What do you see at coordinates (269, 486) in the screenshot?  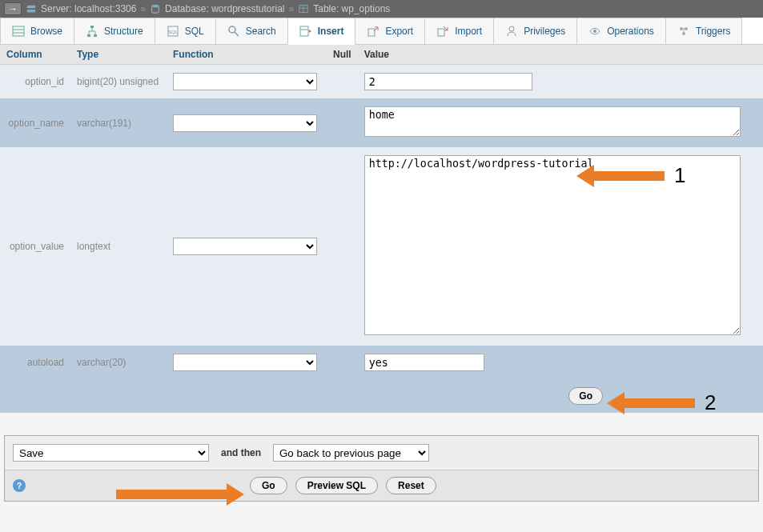 I see `go-button-bottom: Go` at bounding box center [269, 486].